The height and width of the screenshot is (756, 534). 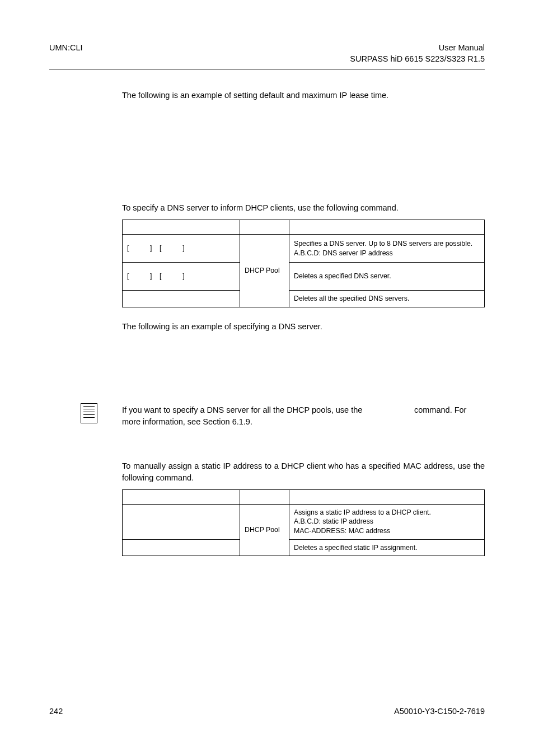 I want to click on table-row: Deletes all the specified DNS servers., so click(x=303, y=299).